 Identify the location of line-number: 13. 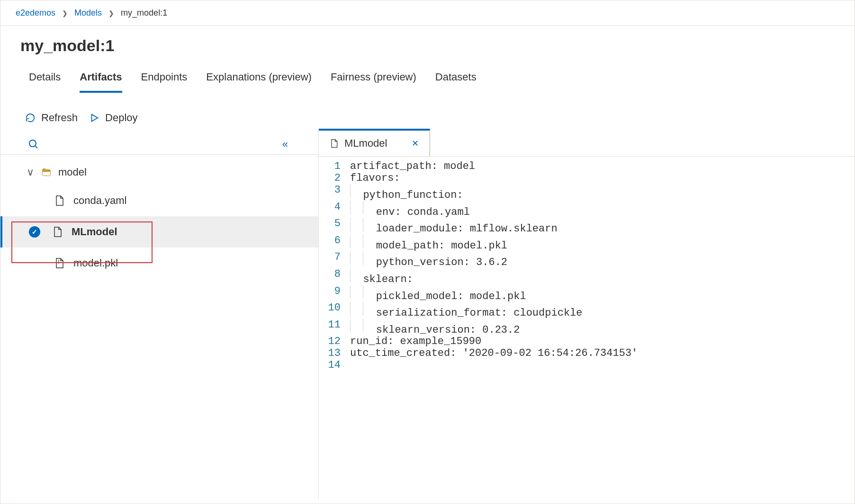
(334, 353).